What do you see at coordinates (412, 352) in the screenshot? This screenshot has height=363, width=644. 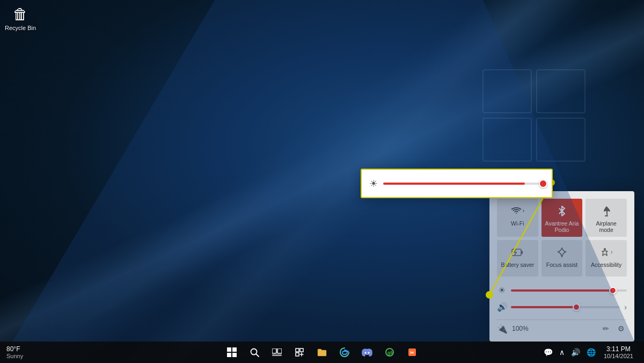 I see `app-button-2: ✂` at bounding box center [412, 352].